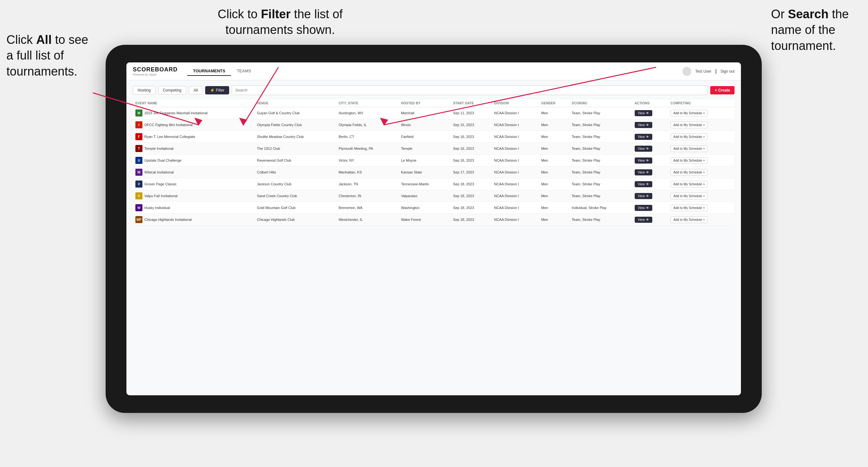 Image resolution: width=868 pixels, height=467 pixels. Describe the element at coordinates (689, 160) in the screenshot. I see `add-schedule-button-4: Add to My Schedule +` at that location.